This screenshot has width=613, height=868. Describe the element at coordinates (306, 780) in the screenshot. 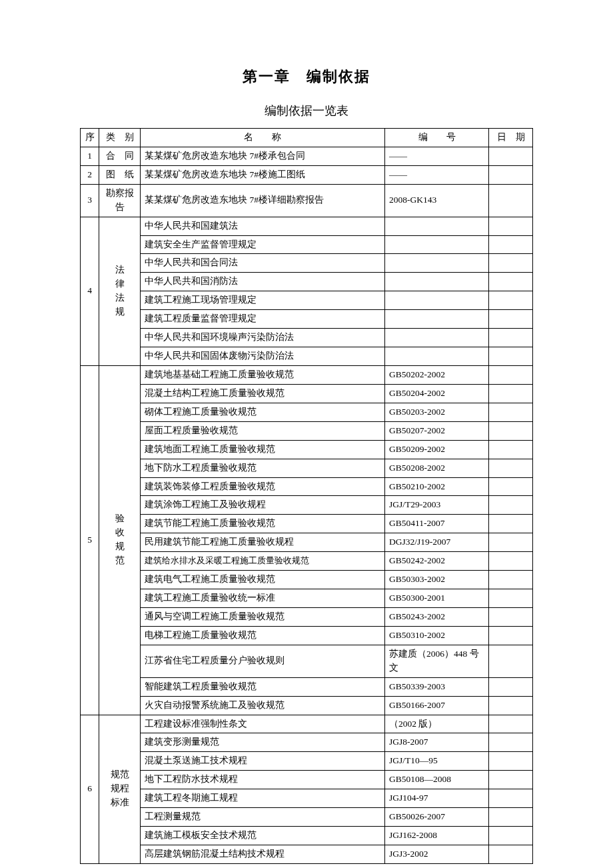

I see `table-row: 地下工程防水技术规程GB50108—2008` at that location.